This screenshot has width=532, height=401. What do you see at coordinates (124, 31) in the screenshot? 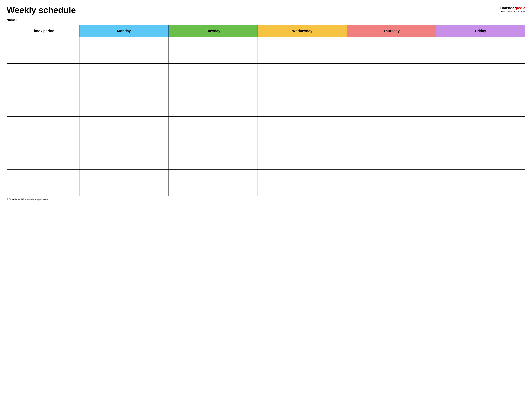
I see `col-header-monday: Monday` at bounding box center [124, 31].